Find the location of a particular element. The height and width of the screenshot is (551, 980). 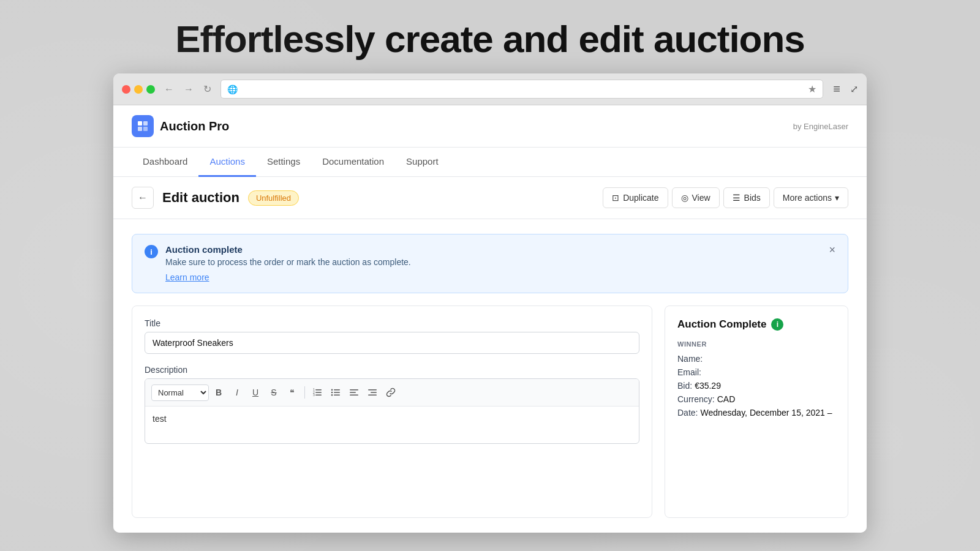

alert-body: Make sure to process the order or mark t… is located at coordinates (494, 262).